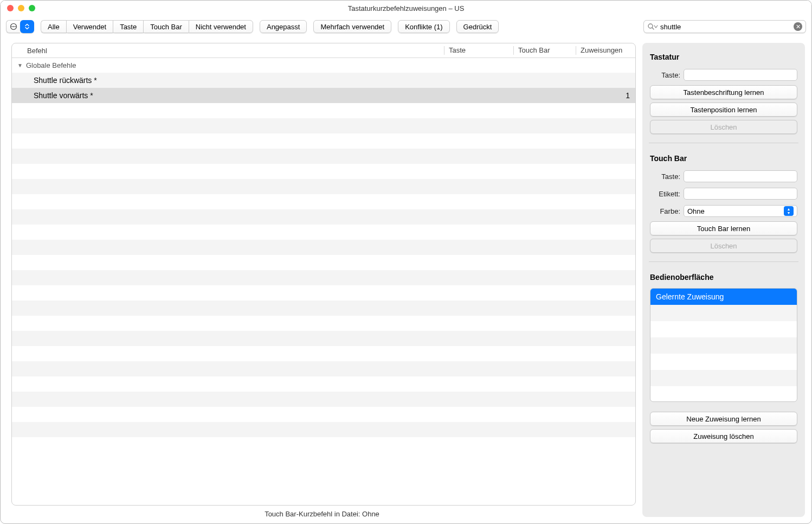 The height and width of the screenshot is (524, 812). What do you see at coordinates (352, 27) in the screenshot?
I see `multi-used-button: Mehrfach verwendet` at bounding box center [352, 27].